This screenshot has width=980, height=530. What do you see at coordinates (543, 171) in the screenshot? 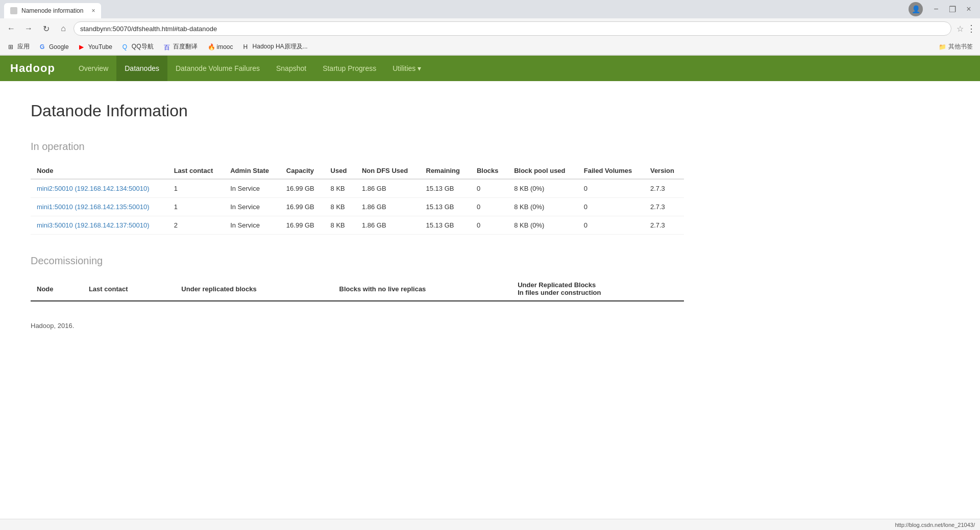
I see `col-block-pool-used: Block pool used` at bounding box center [543, 171].